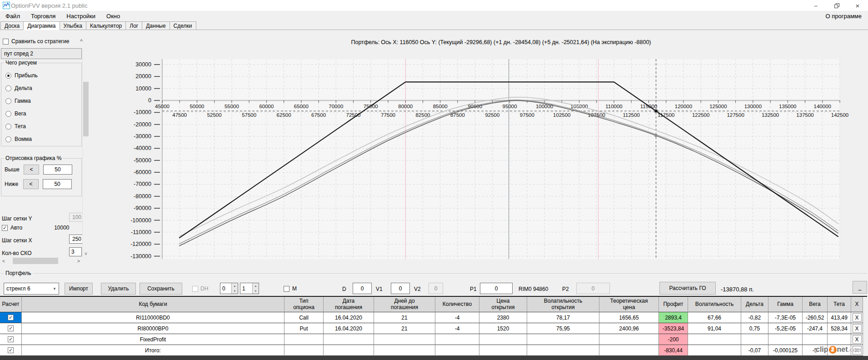 Image resolution: width=868 pixels, height=360 pixels. What do you see at coordinates (837, 5) in the screenshot?
I see `restore-button` at bounding box center [837, 5].